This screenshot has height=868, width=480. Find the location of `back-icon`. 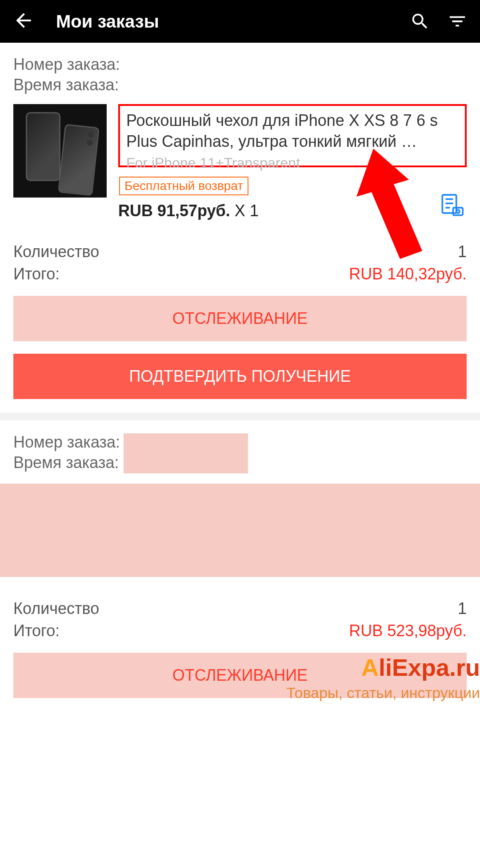

back-icon is located at coordinates (24, 21).